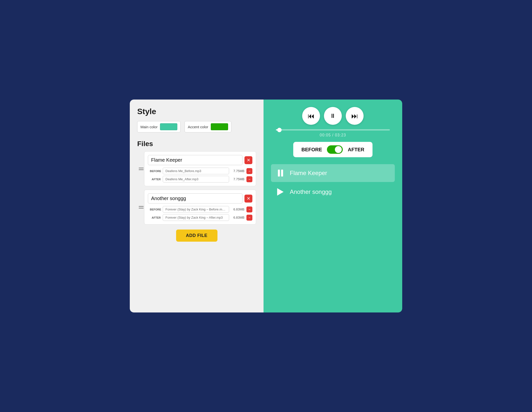 Image resolution: width=532 pixels, height=412 pixels. I want to click on after-label-1: AFTER, so click(155, 179).